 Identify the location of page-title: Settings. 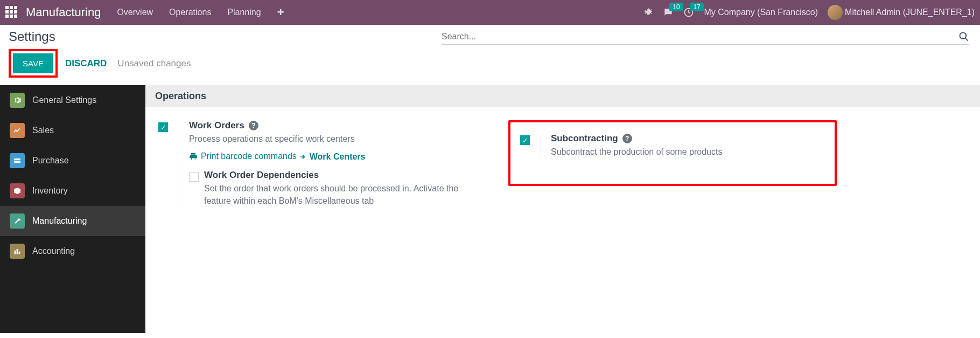
(32, 37).